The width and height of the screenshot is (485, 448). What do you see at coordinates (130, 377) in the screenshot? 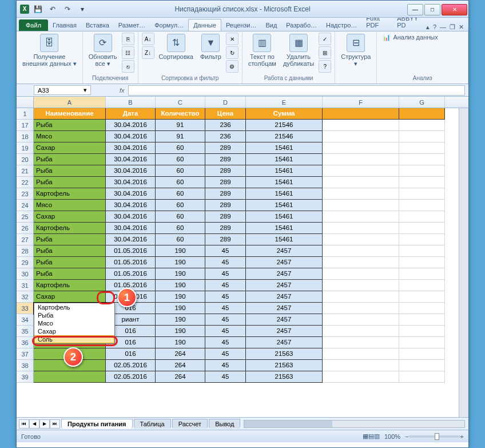
I see `cell-date: 02.05.2016` at bounding box center [130, 377].